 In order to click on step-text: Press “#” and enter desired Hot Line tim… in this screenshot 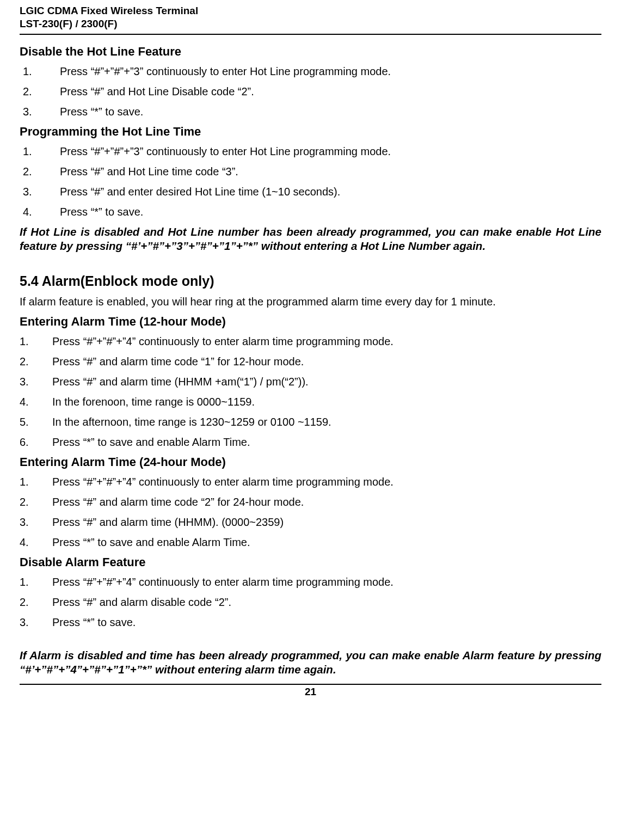, I will do `click(200, 192)`.